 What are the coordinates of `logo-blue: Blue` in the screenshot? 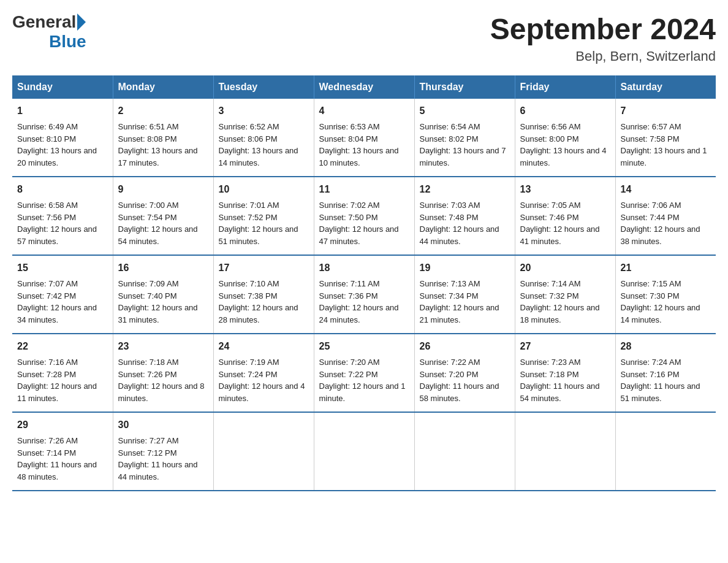 It's located at (67, 42).